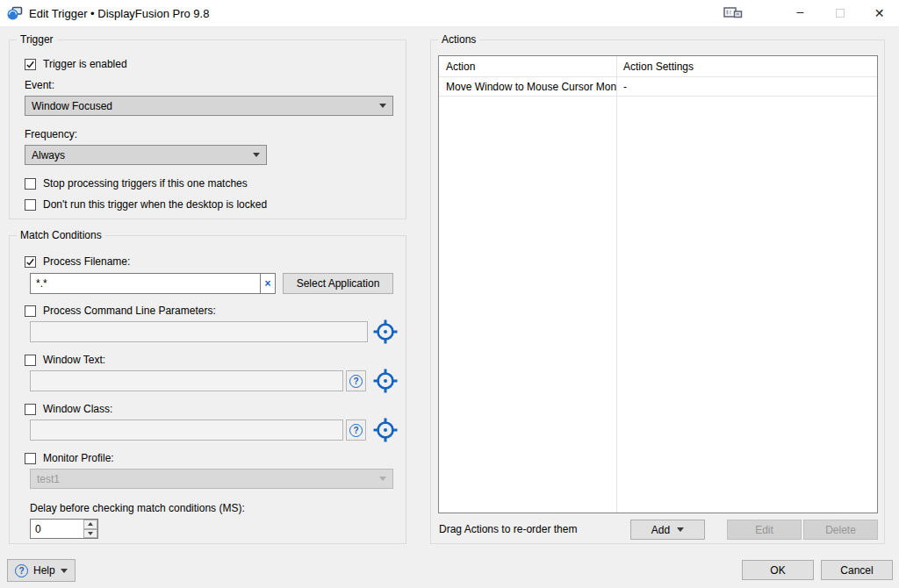  What do you see at coordinates (528, 67) in the screenshot?
I see `action-column-header: Action` at bounding box center [528, 67].